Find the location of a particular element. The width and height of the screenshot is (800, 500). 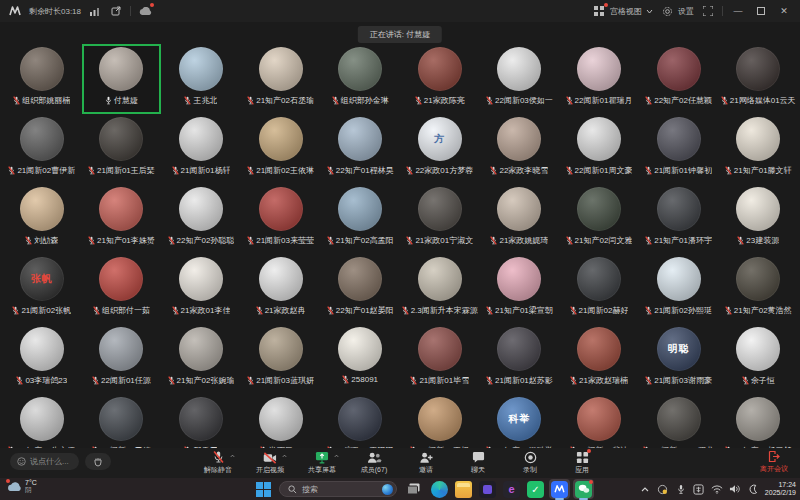

participant-tile: 21闻新02曹伊新 is located at coordinates (42, 149).